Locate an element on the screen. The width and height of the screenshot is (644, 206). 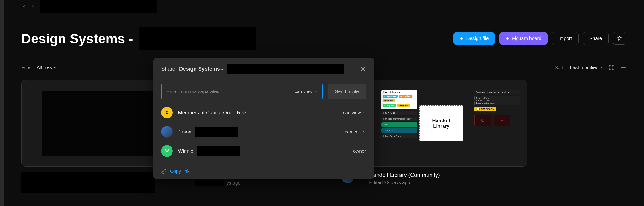
permission-dropdown: can view is located at coordinates (354, 113).